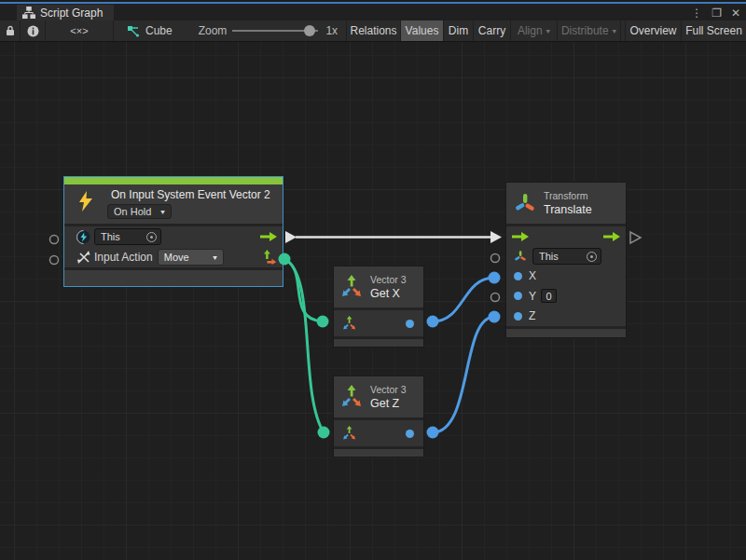 This screenshot has width=746, height=560. What do you see at coordinates (379, 433) in the screenshot?
I see `getz-row` at bounding box center [379, 433].